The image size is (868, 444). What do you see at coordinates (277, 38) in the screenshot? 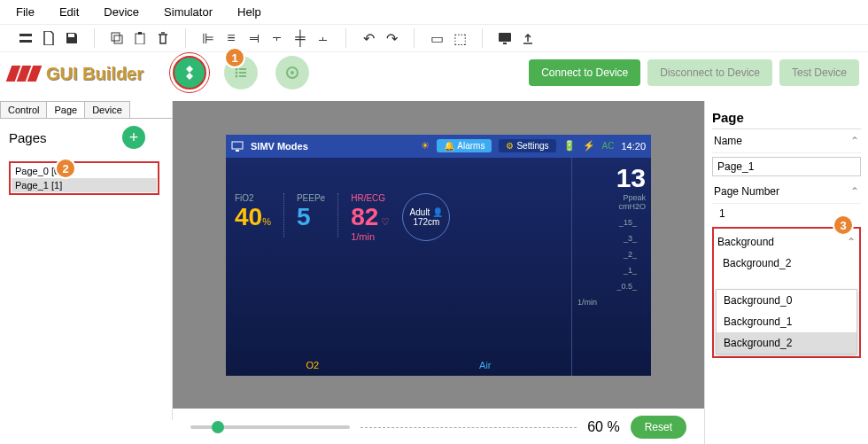
I see `align-top-icon: ⫟` at bounding box center [277, 38].